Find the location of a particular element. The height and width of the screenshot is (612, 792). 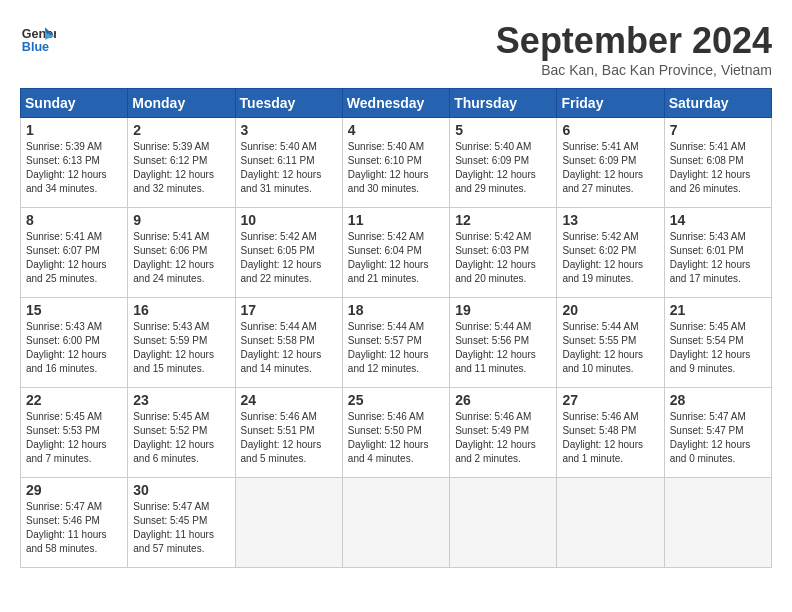

day-number: 5 is located at coordinates (503, 130).